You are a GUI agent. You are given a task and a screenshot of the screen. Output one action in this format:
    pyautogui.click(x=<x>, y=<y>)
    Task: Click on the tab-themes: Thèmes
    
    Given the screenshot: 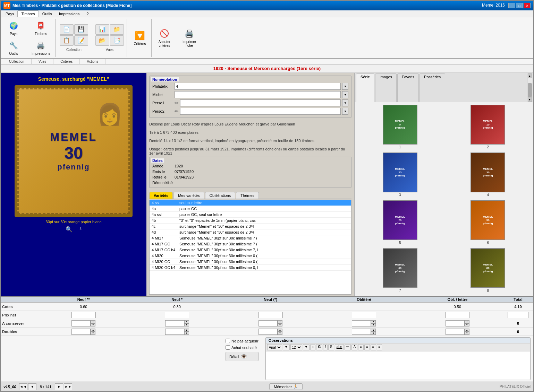 What is the action you would take?
    pyautogui.click(x=247, y=195)
    